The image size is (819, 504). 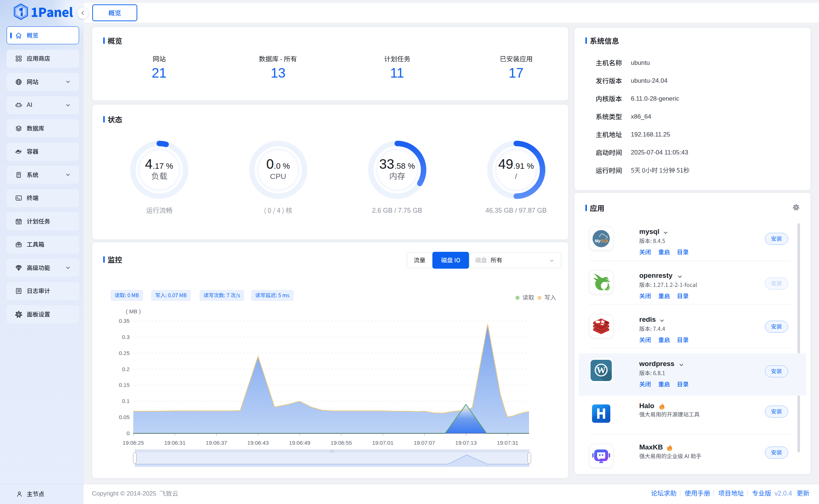 I want to click on svg-text: MySQL, so click(x=602, y=241).